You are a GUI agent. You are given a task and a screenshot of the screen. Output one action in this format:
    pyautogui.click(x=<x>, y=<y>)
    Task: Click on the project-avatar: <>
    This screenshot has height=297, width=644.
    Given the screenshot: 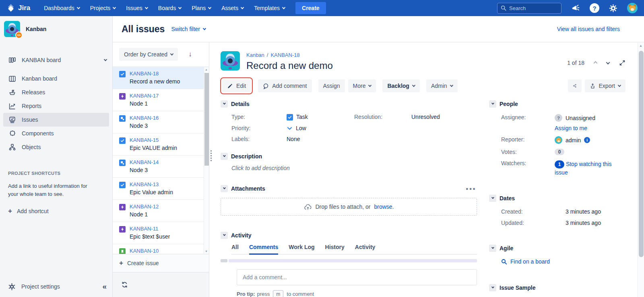 What is the action you would take?
    pyautogui.click(x=12, y=29)
    